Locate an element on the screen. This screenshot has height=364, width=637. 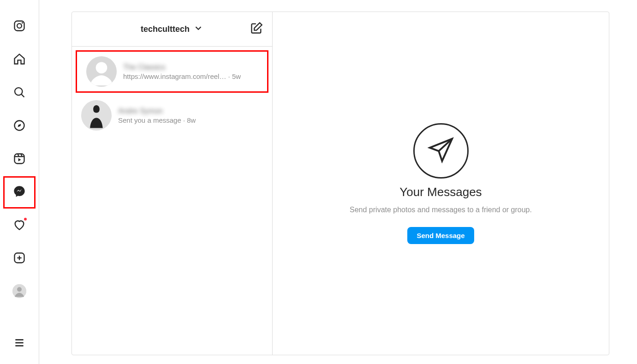
instagram-logo-icon is located at coordinates (19, 26).